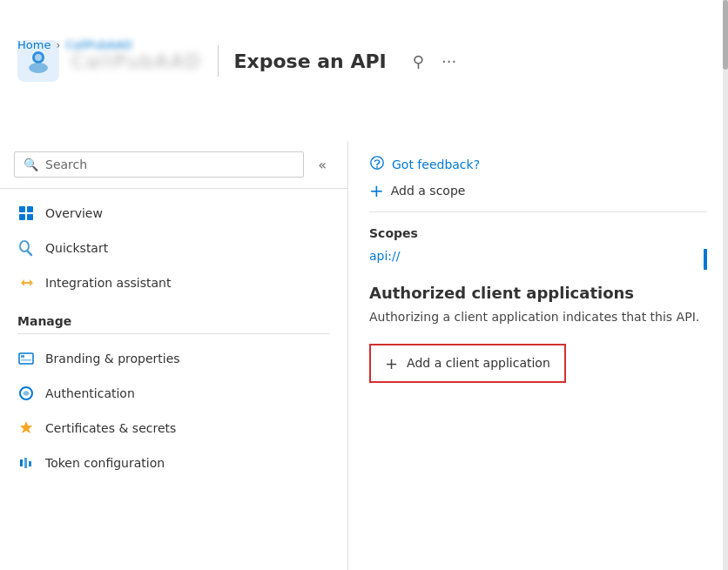 The height and width of the screenshot is (570, 728). I want to click on page-title: Expose an API, so click(310, 61).